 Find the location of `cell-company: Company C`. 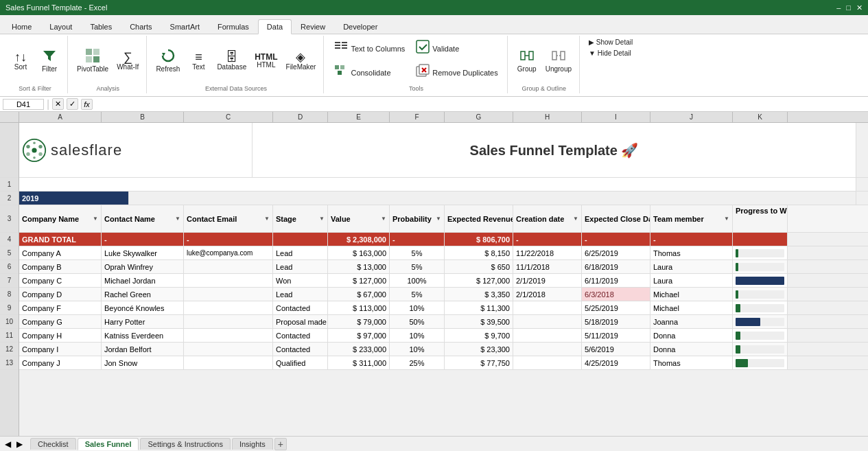

cell-company: Company C is located at coordinates (60, 280).